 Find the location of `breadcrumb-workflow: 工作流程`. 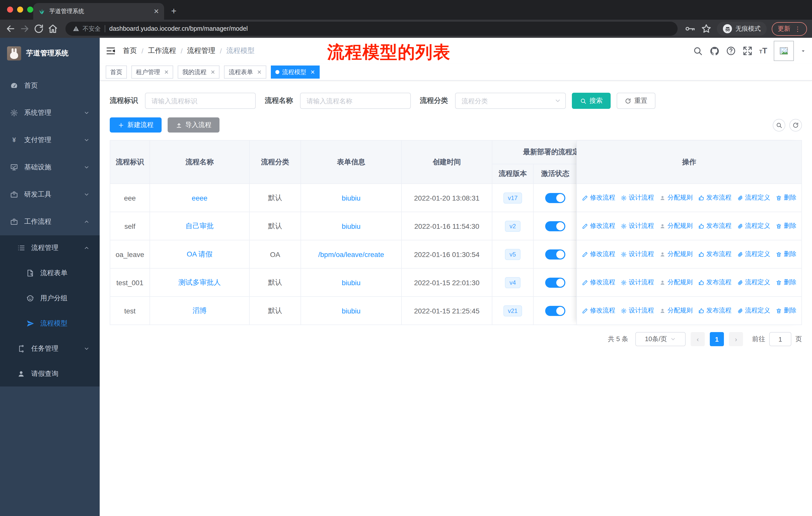

breadcrumb-workflow: 工作流程 is located at coordinates (162, 51).